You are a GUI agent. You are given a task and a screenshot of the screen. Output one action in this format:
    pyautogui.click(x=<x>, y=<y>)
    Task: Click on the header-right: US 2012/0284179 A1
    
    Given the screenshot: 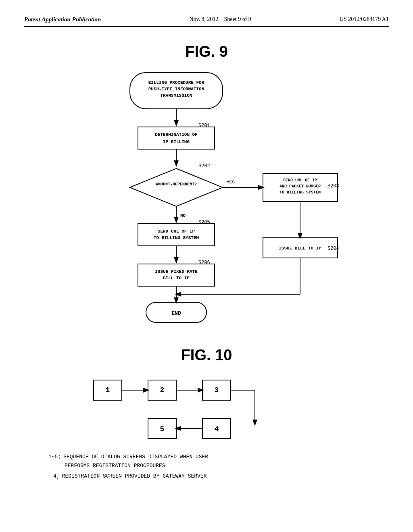 What is the action you would take?
    pyautogui.click(x=364, y=19)
    